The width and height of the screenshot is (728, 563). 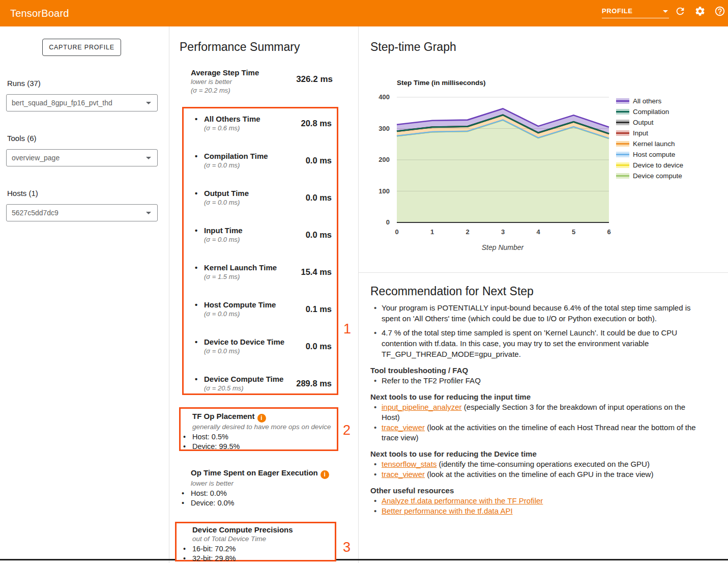 What do you see at coordinates (22, 138) in the screenshot?
I see `tools-label: Tools (6)` at bounding box center [22, 138].